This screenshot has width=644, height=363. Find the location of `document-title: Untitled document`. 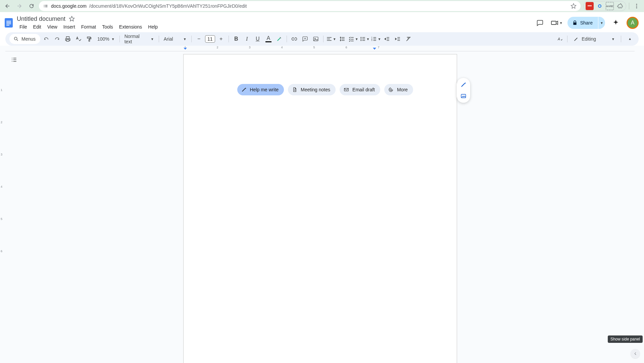

document-title: Untitled document is located at coordinates (41, 19).